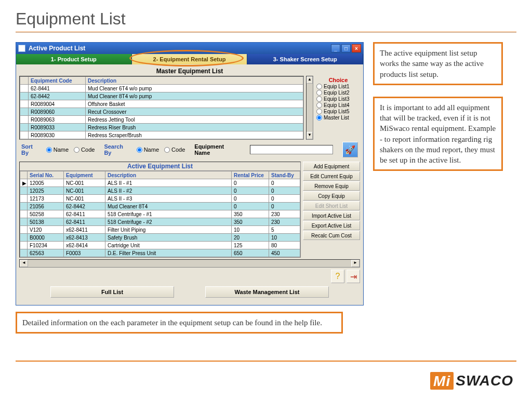  What do you see at coordinates (438, 134) in the screenshot?
I see `callout-mid-right: It is important to add all equipment tha…` at bounding box center [438, 134].